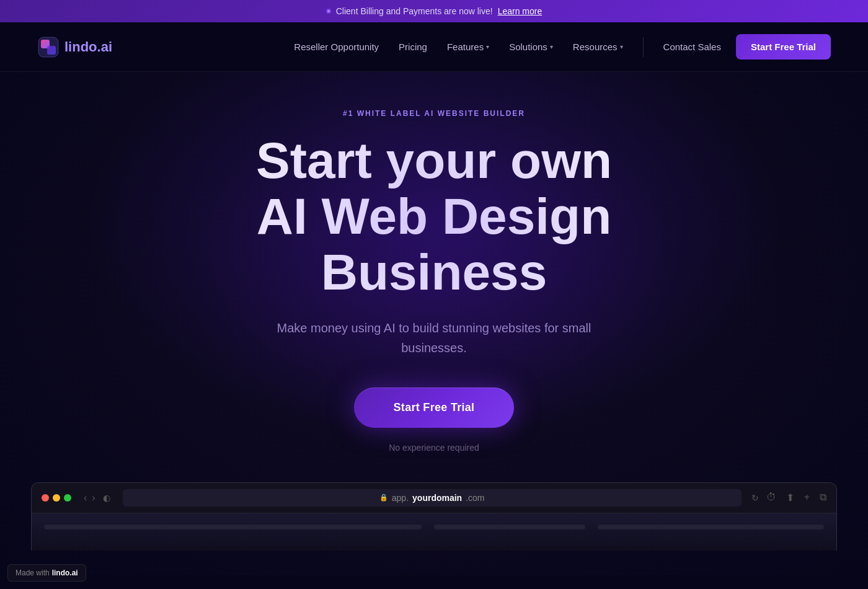 The width and height of the screenshot is (868, 589). What do you see at coordinates (531, 47) in the screenshot?
I see `nav-link-solutions: Solutions ▾` at bounding box center [531, 47].